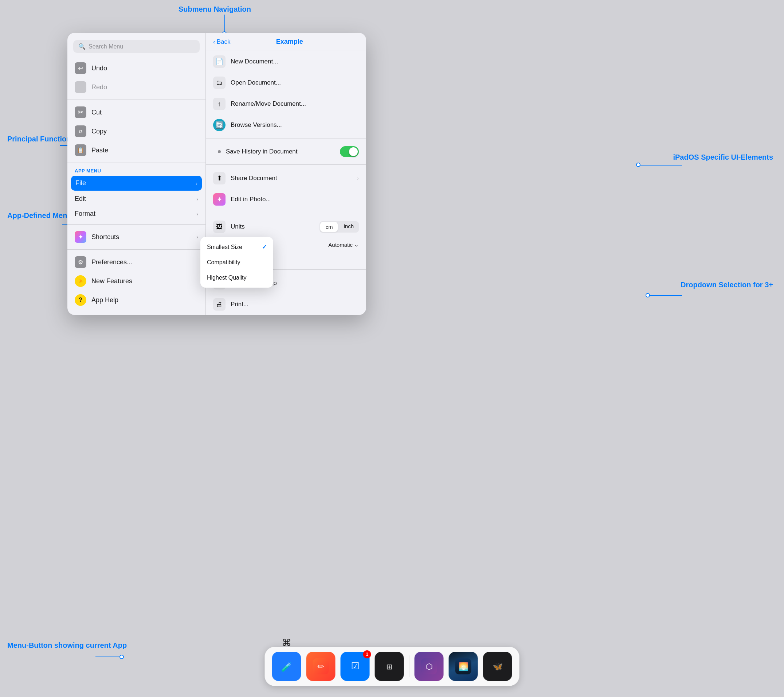 Image resolution: width=784 pixels, height=697 pixels. What do you see at coordinates (287, 666) in the screenshot?
I see `dock-app-wrapper-testflight: ⌘ 🧪` at bounding box center [287, 666].